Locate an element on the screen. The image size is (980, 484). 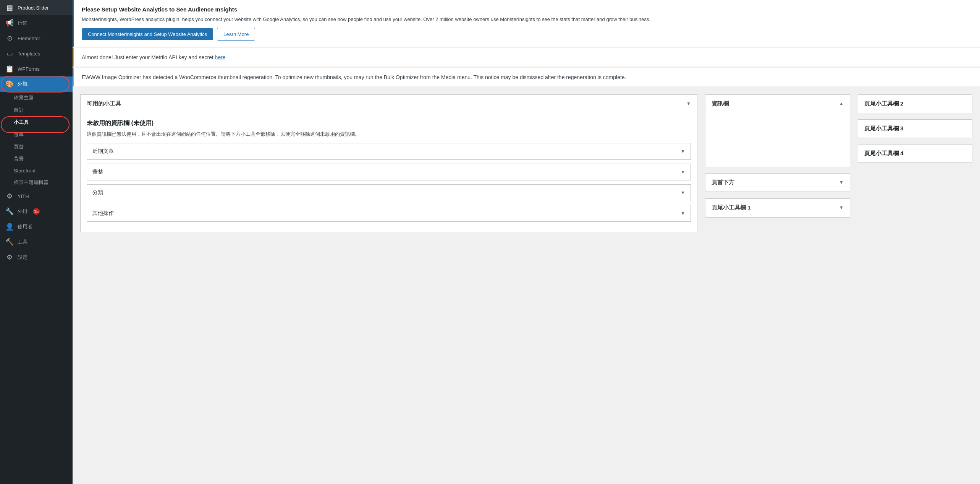
metrilo-text: Almost done! Just enter your Metrilo API… is located at coordinates (148, 57).